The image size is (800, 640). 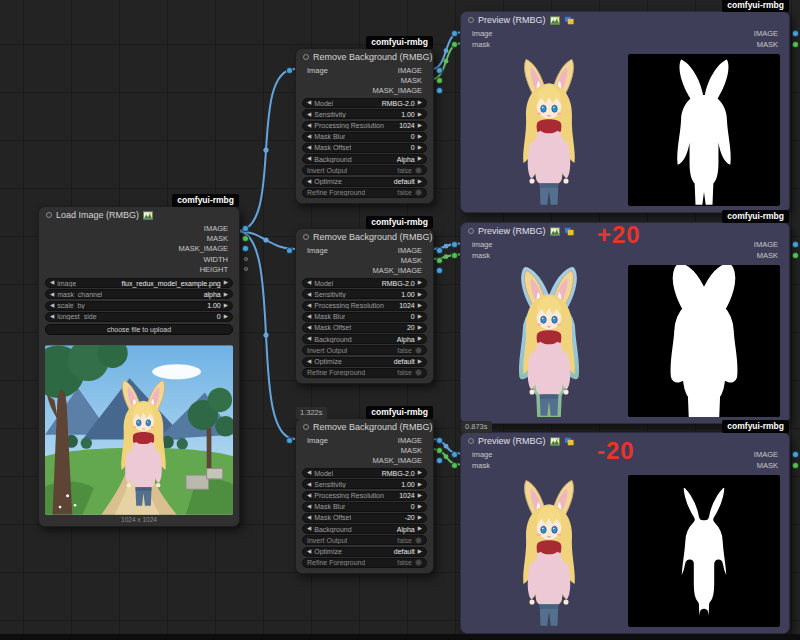 I want to click on widget-mask-offset: ◀Mask Offset20▶, so click(x=364, y=328).